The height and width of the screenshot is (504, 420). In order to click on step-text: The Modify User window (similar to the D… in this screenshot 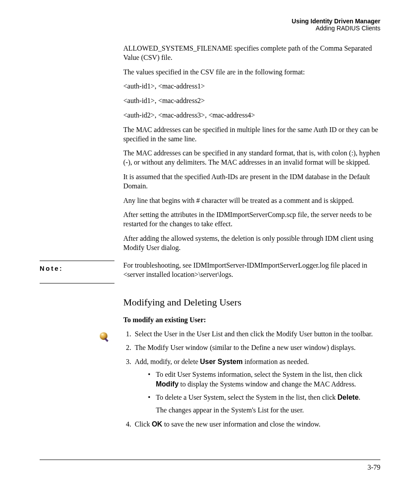, I will do `click(245, 348)`.